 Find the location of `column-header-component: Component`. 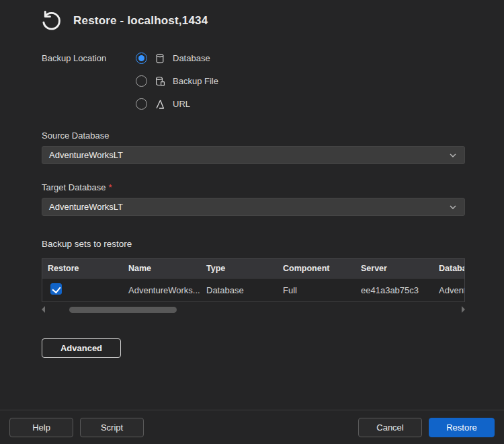

column-header-component: Component is located at coordinates (317, 268).